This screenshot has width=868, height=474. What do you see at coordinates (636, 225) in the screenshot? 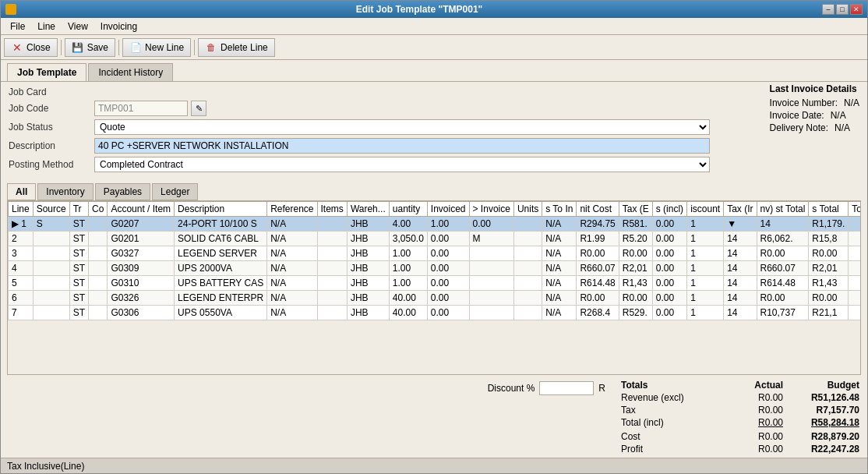
I see `table-cell: R581.` at bounding box center [636, 225].